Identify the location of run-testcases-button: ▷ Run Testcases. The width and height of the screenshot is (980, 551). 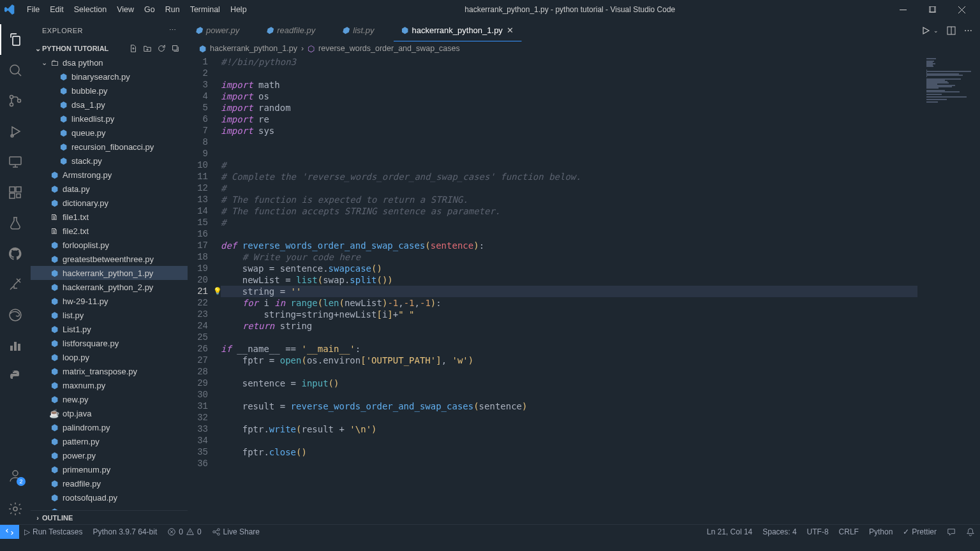
(54, 532).